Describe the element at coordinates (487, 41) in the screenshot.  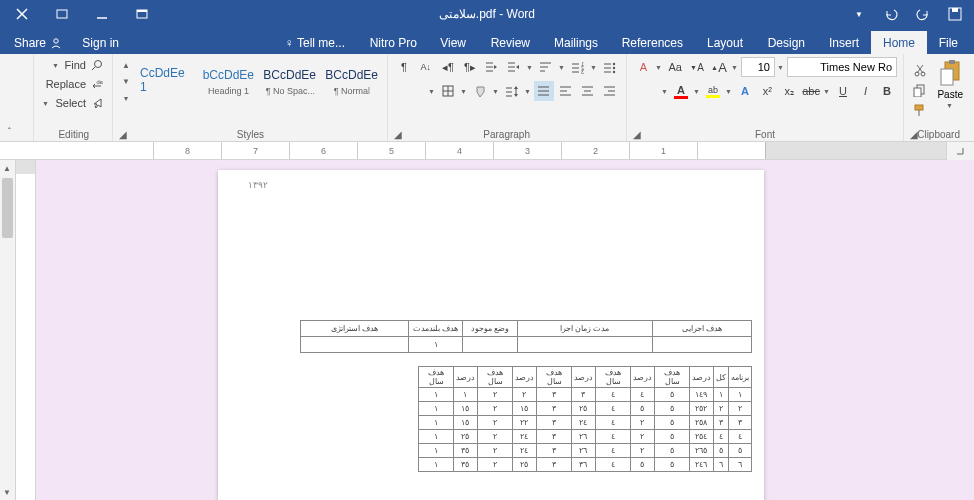
I see `ribbon-tabs: File Home Insert Design Layout Reference…` at that location.